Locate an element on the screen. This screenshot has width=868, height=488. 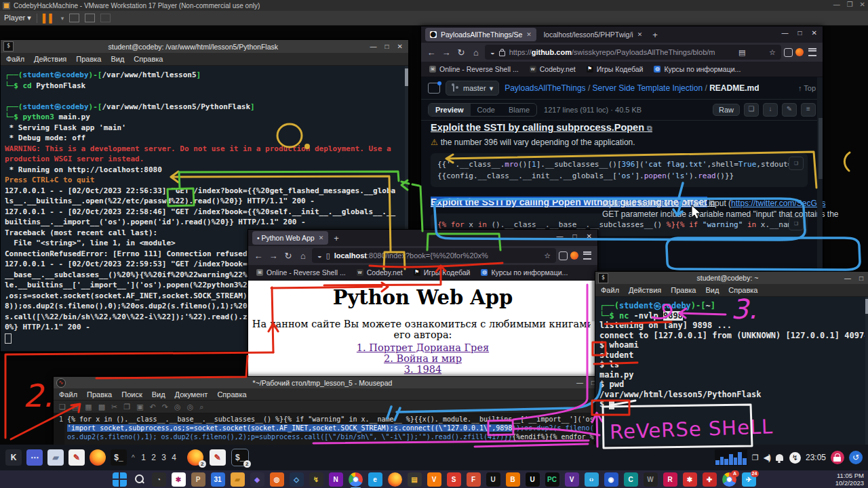
toolbar-icon: ✂ is located at coordinates (114, 407).